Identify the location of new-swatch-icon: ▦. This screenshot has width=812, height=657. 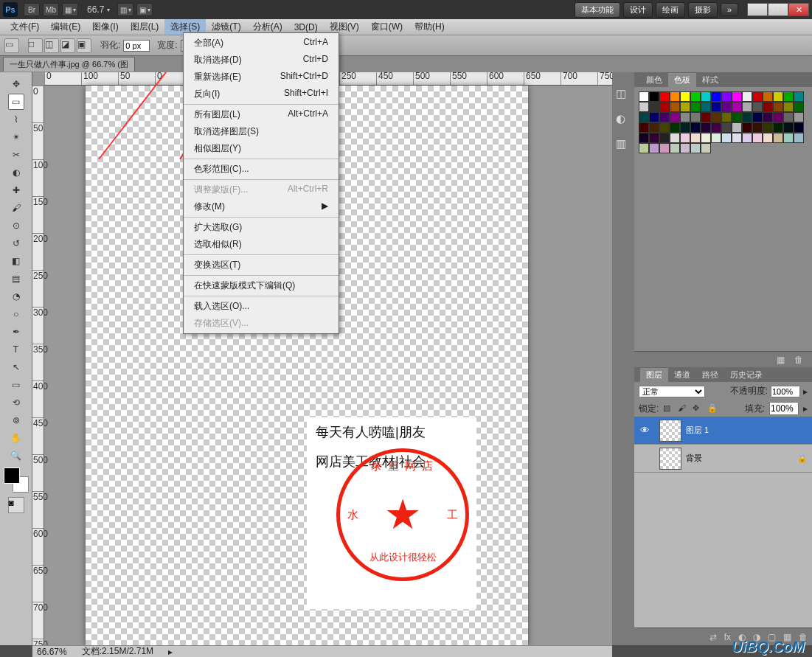
(783, 360).